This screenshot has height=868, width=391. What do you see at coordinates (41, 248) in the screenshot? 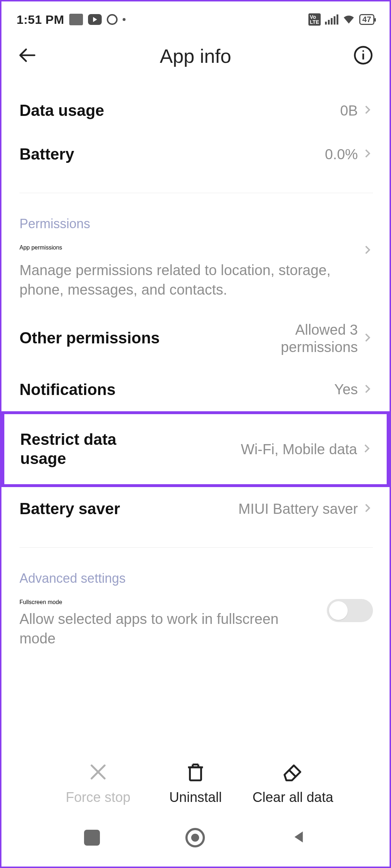
I see `row-label: App permissions` at bounding box center [41, 248].